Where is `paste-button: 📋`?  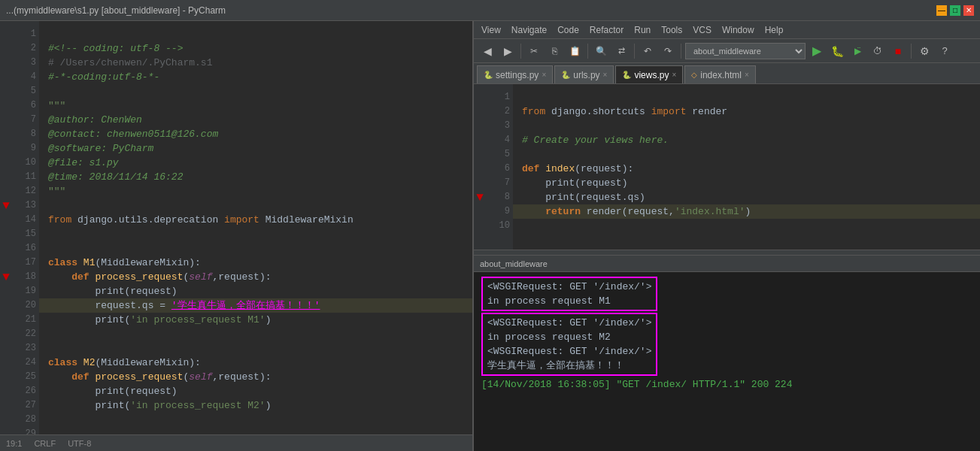 paste-button: 📋 is located at coordinates (575, 51).